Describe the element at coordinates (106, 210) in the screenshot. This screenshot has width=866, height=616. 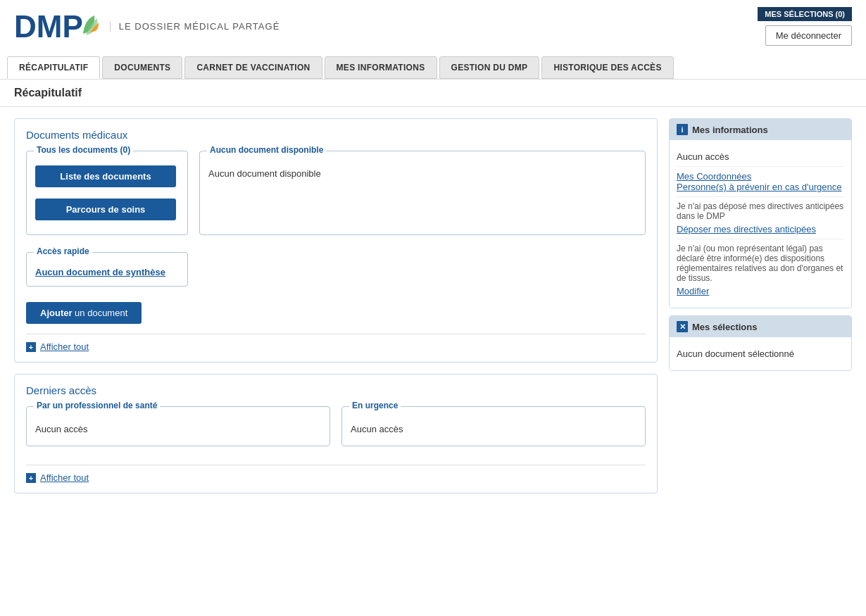
I see `parcours-soins-button: Parcours de soins` at that location.